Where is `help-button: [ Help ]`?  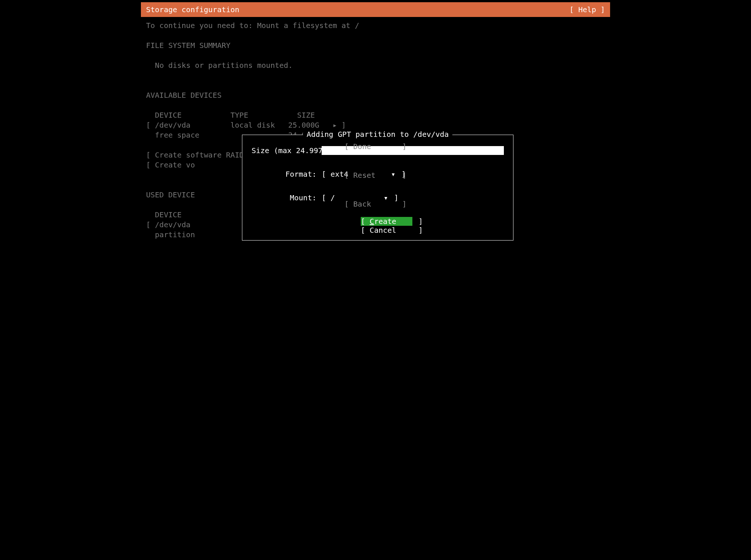
help-button: [ Help ] is located at coordinates (587, 10).